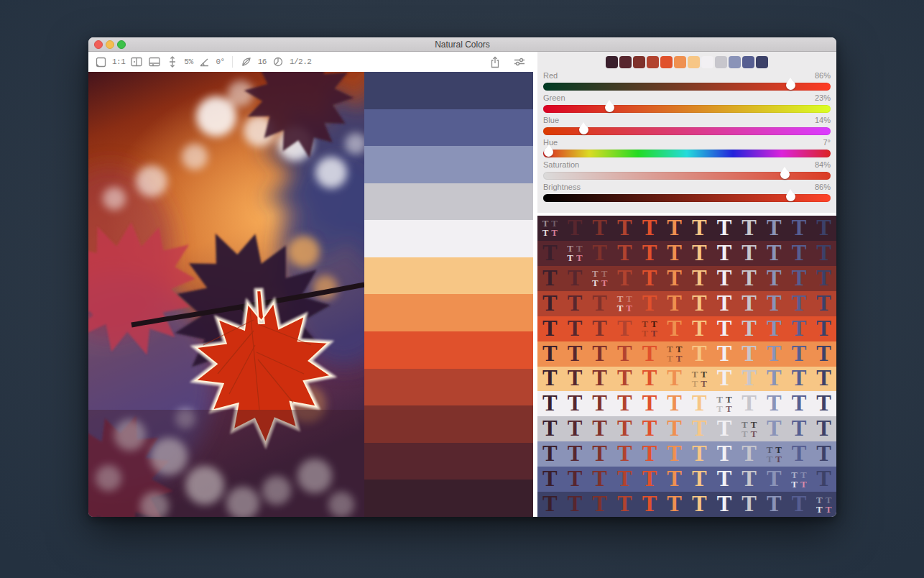 This screenshot has width=924, height=578. Describe the element at coordinates (650, 303) in the screenshot. I see `contrast-cell-r4c5: T` at that location.